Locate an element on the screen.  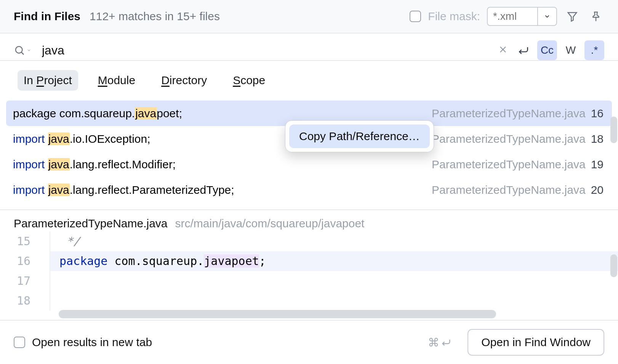
tab-directory: Directory is located at coordinates (184, 80).